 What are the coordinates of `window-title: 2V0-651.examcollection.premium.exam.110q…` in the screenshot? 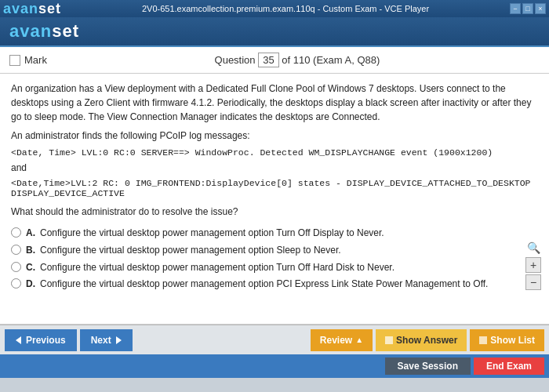 It's located at (285, 9).